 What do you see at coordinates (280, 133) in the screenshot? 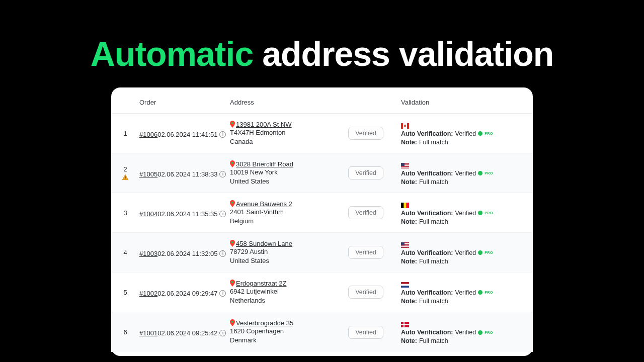
I see `address-line2: T4X47H Edmonton` at bounding box center [280, 133].